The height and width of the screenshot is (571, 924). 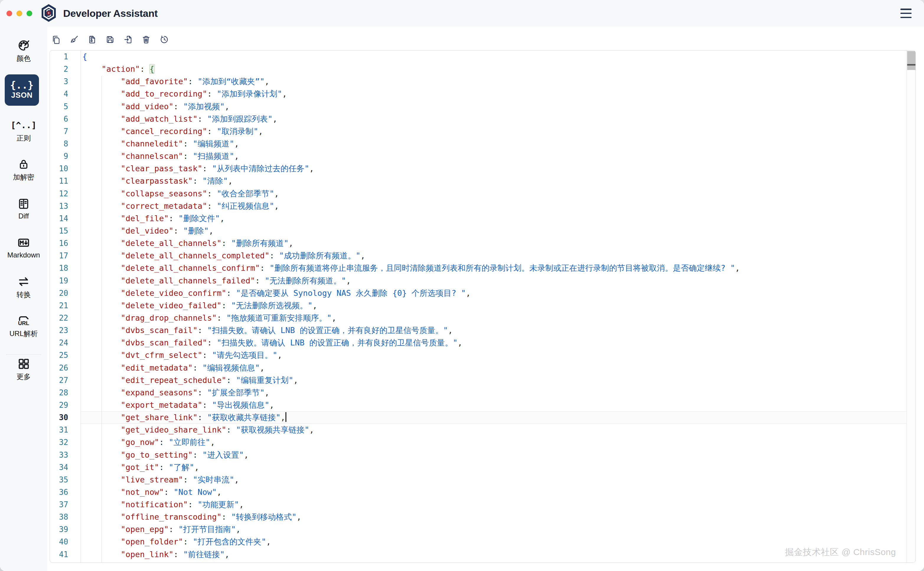 What do you see at coordinates (74, 39) in the screenshot?
I see `broom-icon` at bounding box center [74, 39].